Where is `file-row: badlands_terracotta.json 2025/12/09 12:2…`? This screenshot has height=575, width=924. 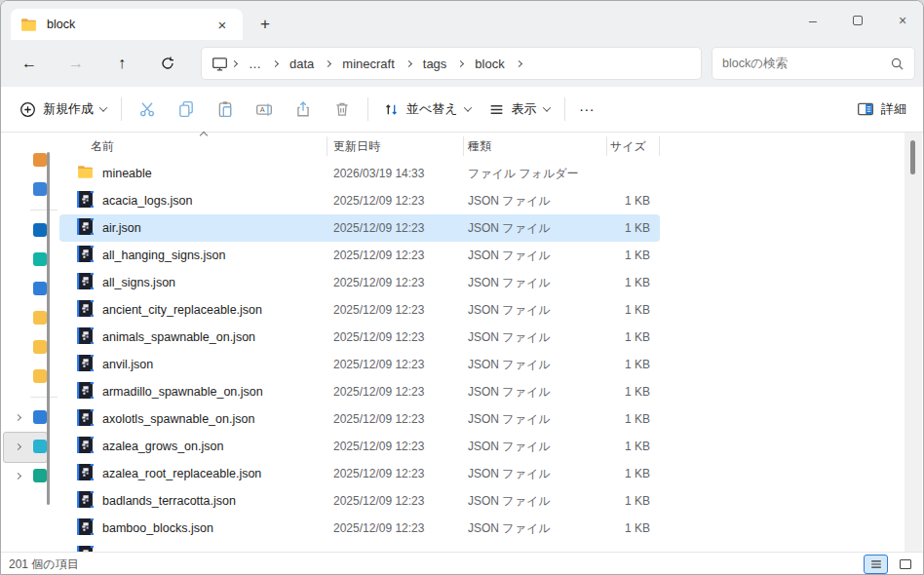
file-row: badlands_terracotta.json 2025/12/09 12:2… is located at coordinates (360, 501).